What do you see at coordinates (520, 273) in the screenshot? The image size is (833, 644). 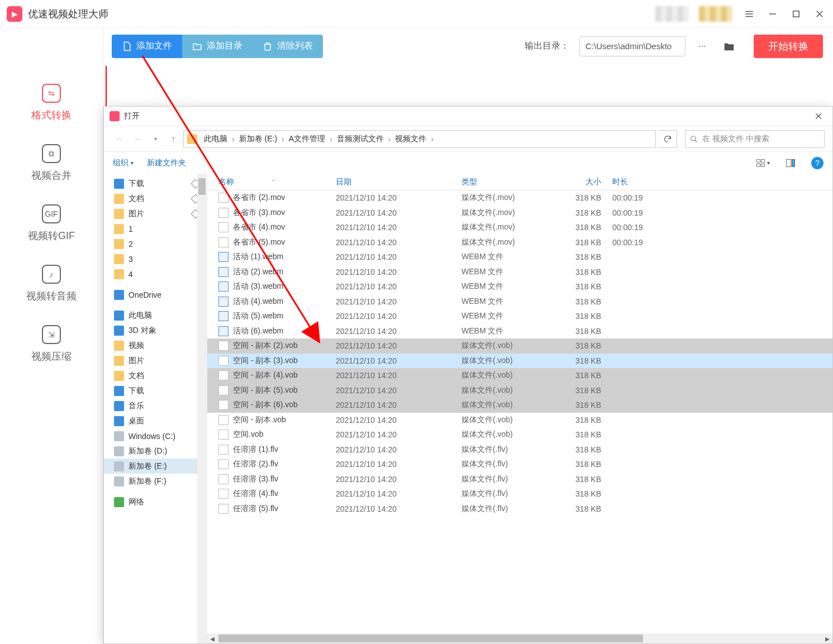 I see `file-row: 活动 (2).webm 2021/12/10 14:20 WEBM 文件 318…` at bounding box center [520, 273].